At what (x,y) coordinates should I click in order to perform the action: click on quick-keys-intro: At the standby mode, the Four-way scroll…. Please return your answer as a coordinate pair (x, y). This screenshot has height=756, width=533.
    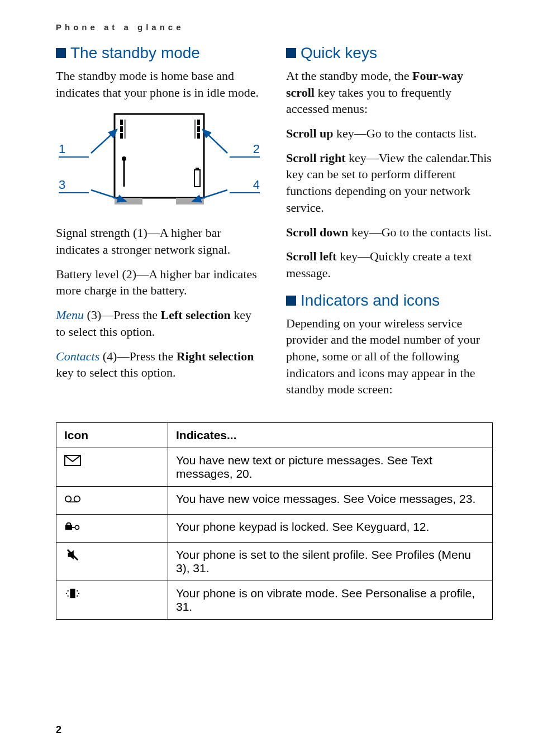
    Looking at the image, I should click on (389, 93).